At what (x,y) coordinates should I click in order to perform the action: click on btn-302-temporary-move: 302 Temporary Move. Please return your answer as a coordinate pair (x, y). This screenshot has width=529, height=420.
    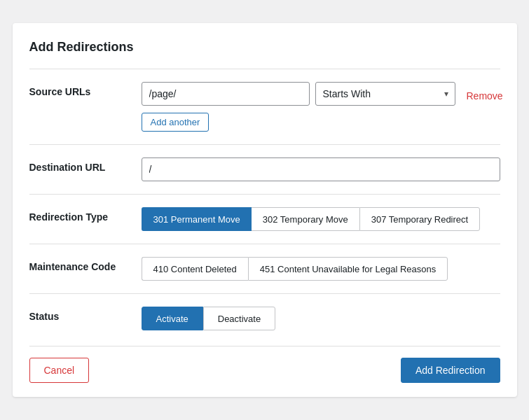
    Looking at the image, I should click on (305, 219).